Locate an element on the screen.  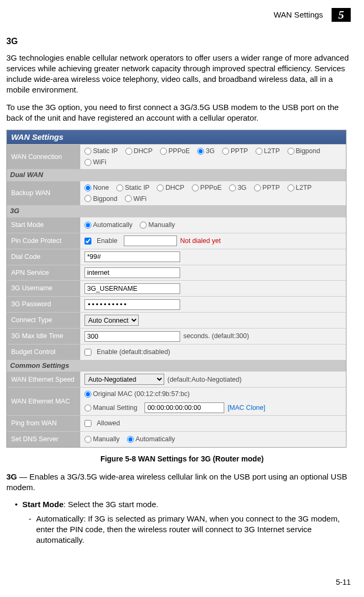
start-mode-label: Start Mode is located at coordinates (44, 225).